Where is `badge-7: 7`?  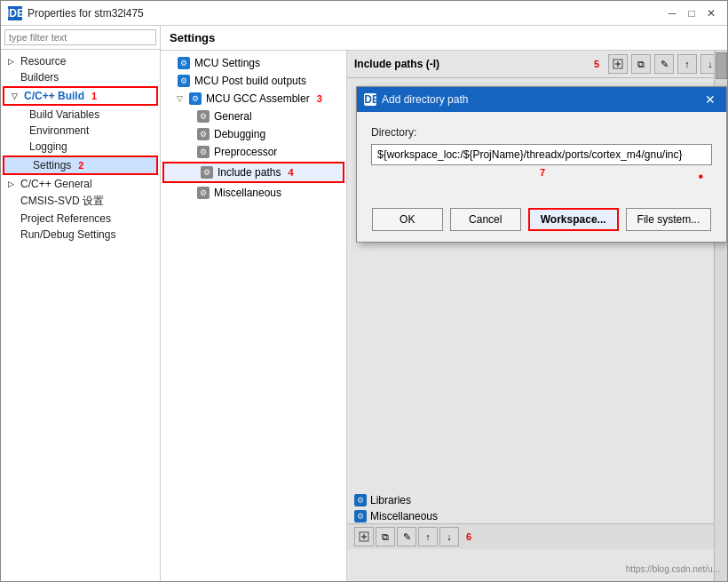 badge-7: 7 is located at coordinates (542, 172).